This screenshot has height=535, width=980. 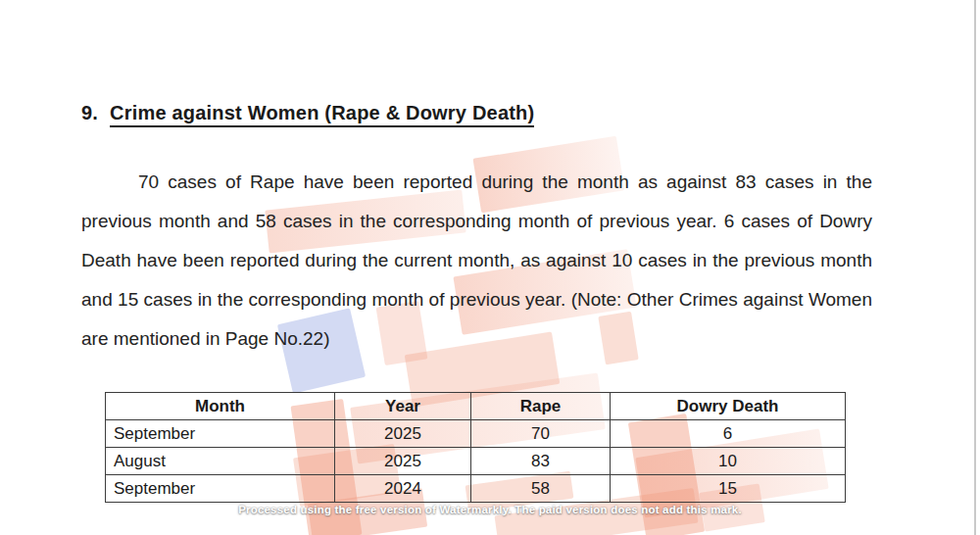 I want to click on column-header-rape: Rape, so click(x=541, y=407).